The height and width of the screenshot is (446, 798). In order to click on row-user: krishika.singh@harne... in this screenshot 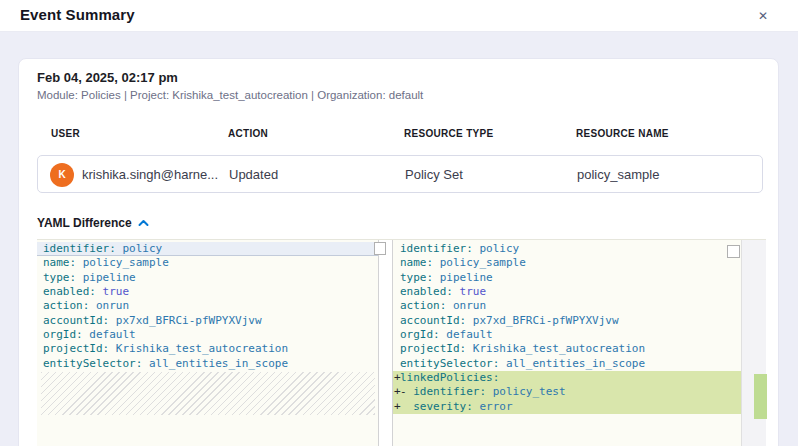, I will do `click(150, 174)`.